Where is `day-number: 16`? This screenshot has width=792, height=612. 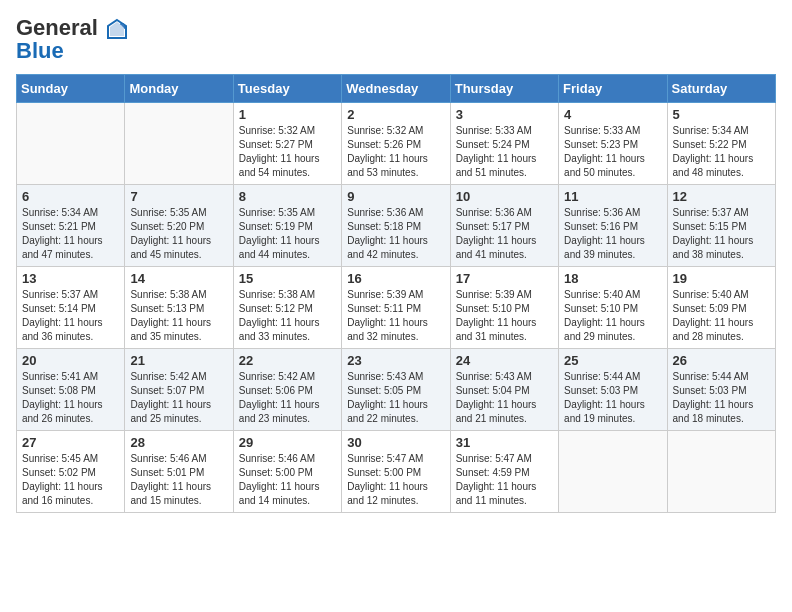 day-number: 16 is located at coordinates (396, 278).